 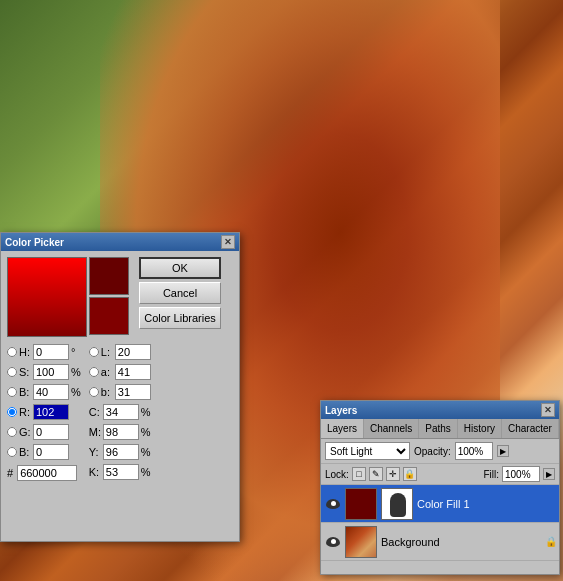 I want to click on color-gradient-box, so click(x=47, y=297).